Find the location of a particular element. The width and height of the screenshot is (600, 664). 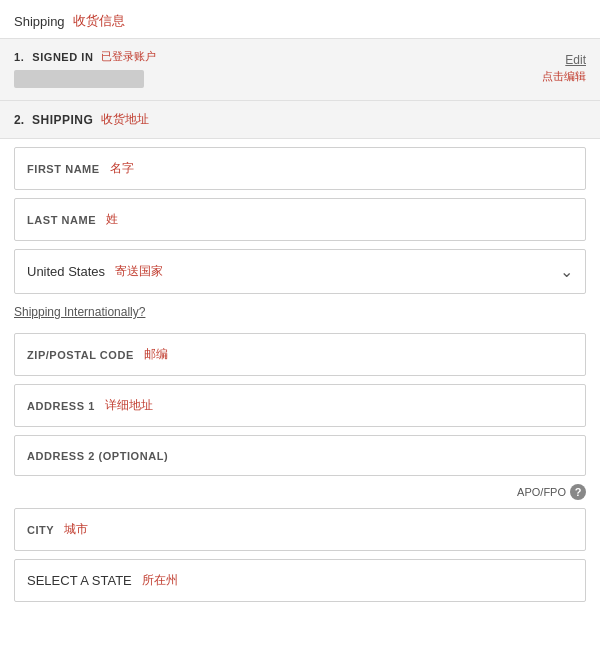

address1-label: ADDRESS 1 is located at coordinates (61, 406).